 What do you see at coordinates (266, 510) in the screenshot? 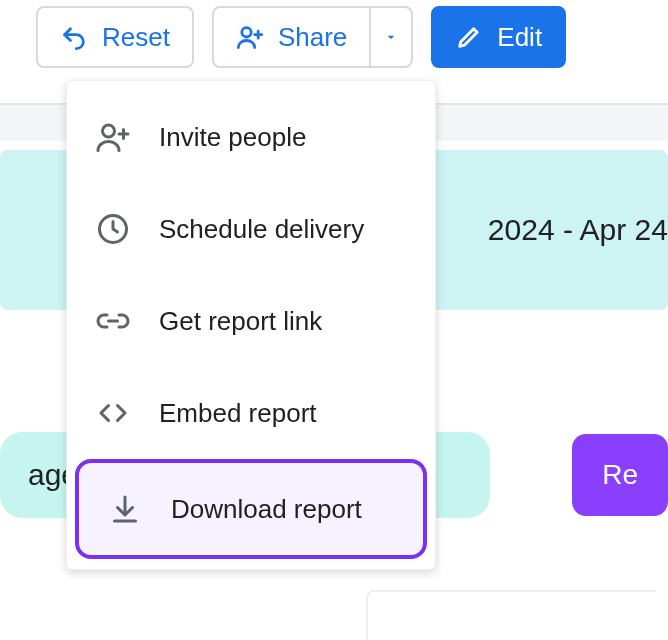
I see `menu-item-label: Download report` at bounding box center [266, 510].